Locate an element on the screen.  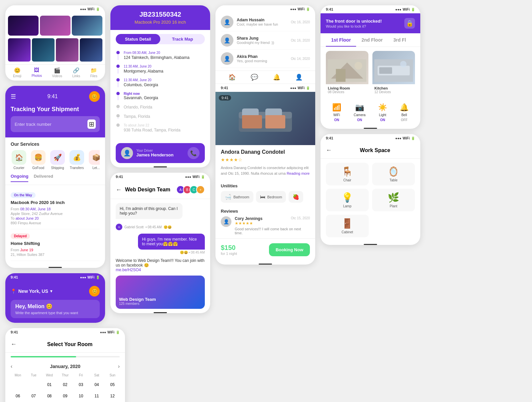
status-time: 9:41 is located at coordinates (330, 9).